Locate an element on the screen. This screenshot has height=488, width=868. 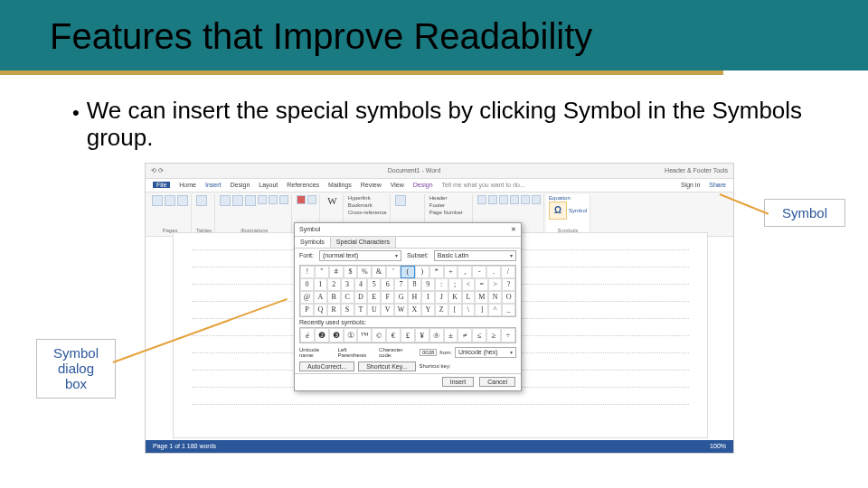
symbol-cell: D is located at coordinates (362, 297).